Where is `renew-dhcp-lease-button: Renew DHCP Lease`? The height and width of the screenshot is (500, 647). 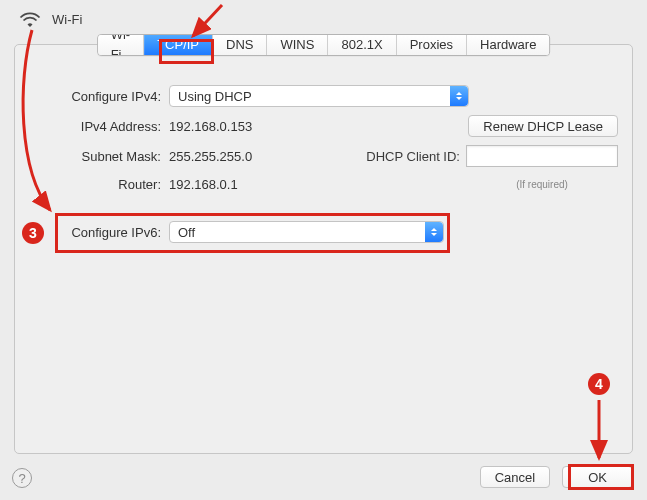 renew-dhcp-lease-button: Renew DHCP Lease is located at coordinates (543, 126).